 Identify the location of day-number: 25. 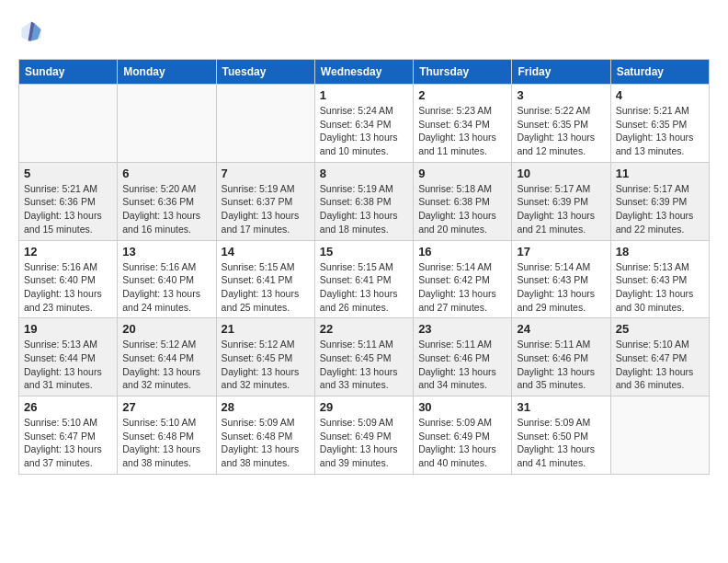
(660, 329).